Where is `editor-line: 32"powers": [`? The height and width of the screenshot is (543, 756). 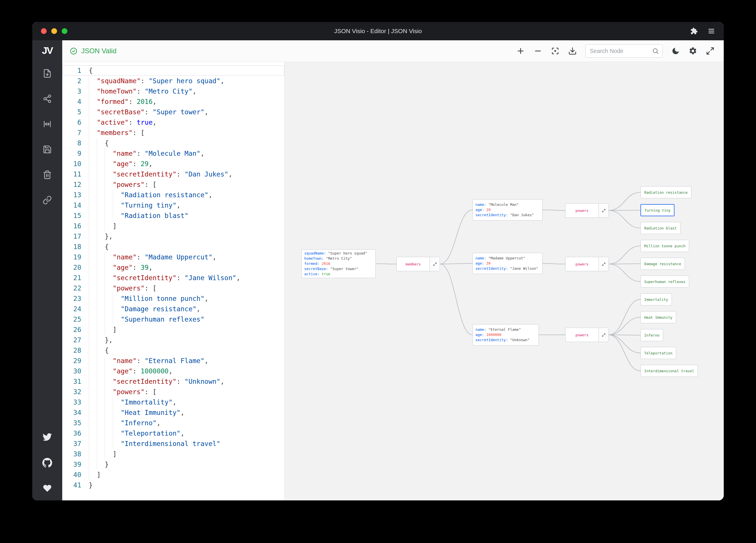 editor-line: 32"powers": [ is located at coordinates (173, 392).